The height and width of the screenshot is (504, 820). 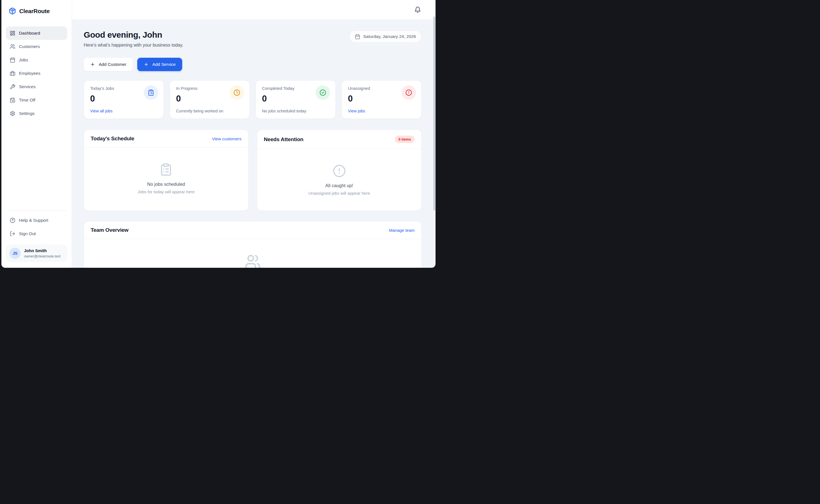 I want to click on empty-state-title: No jobs scheduled, so click(x=166, y=184).